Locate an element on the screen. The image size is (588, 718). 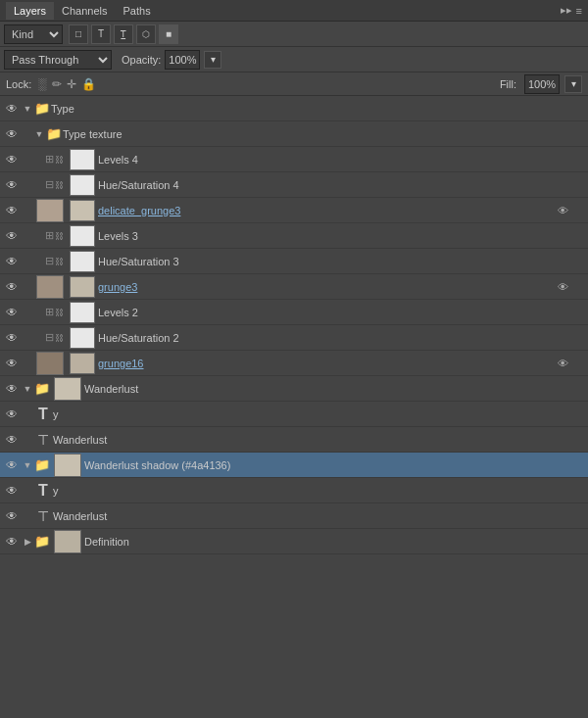
layer-row-type-texture: 👁 ▼ 📁 Type texture is located at coordinates (294, 134).